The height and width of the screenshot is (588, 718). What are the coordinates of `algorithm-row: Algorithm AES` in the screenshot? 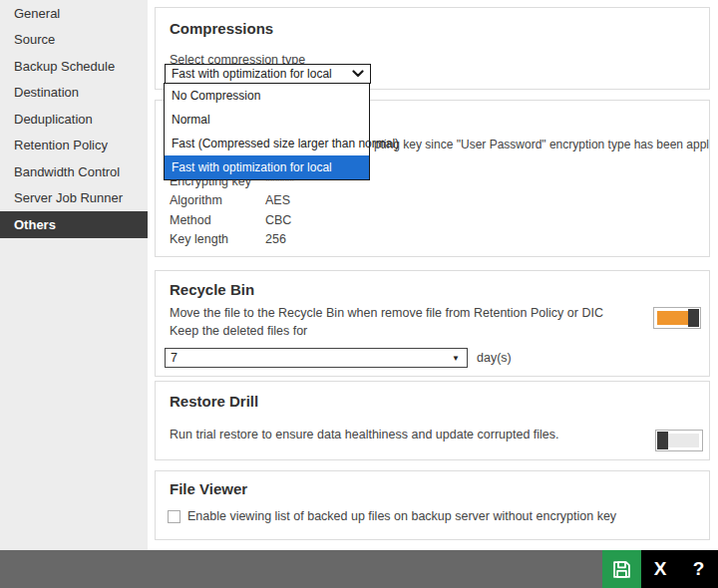 It's located at (369, 203).